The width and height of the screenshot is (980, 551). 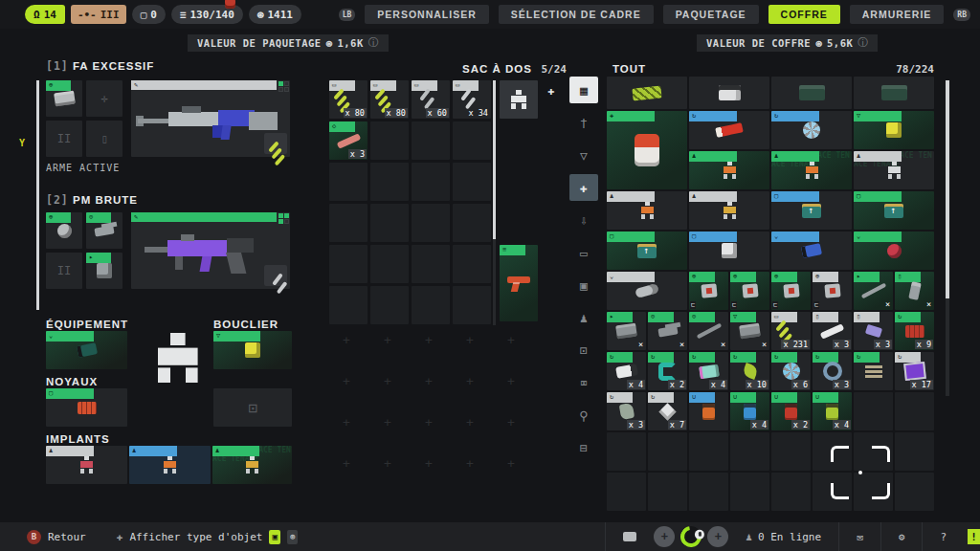 I want to click on filter-health-icon: ✚, so click(x=584, y=187).